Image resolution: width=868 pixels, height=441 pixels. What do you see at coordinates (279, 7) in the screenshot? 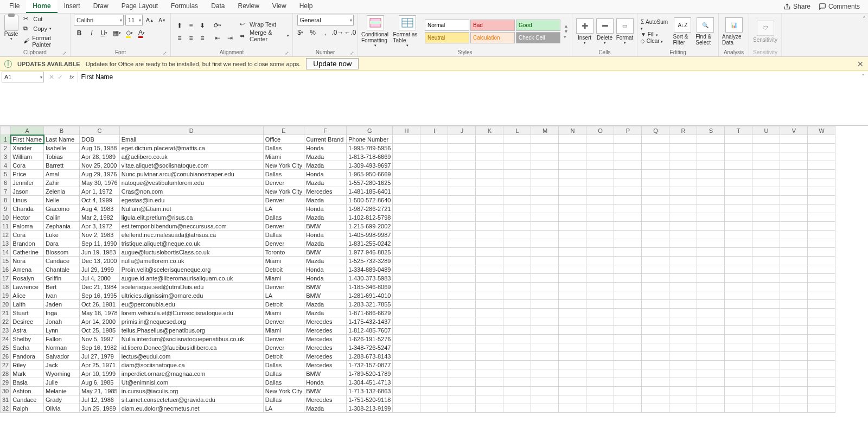
I see `tab-view: View` at bounding box center [279, 7].